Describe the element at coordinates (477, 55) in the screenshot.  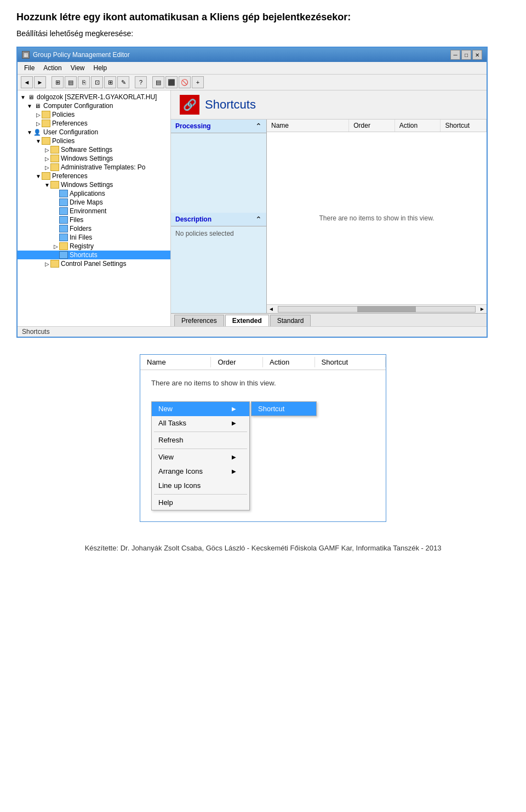
I see `close-button: ✕` at that location.